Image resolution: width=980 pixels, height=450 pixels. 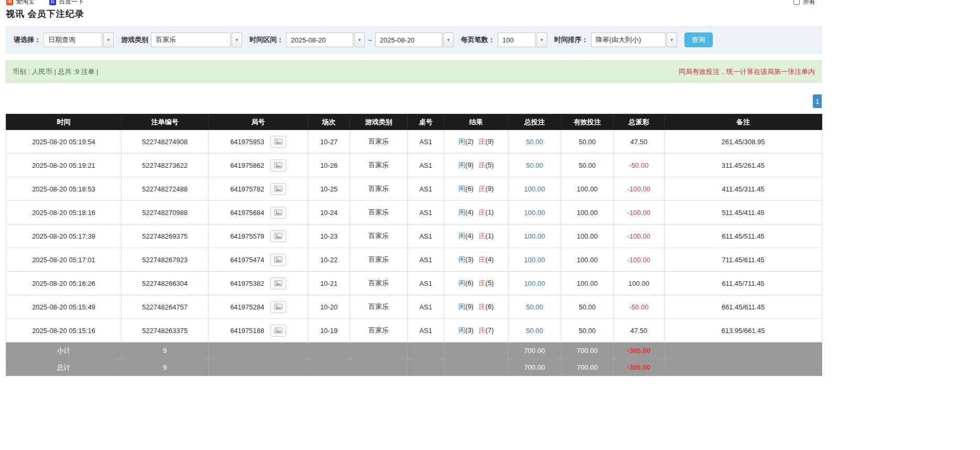 I want to click on all-bookmarks-label: 所有, so click(x=809, y=3).